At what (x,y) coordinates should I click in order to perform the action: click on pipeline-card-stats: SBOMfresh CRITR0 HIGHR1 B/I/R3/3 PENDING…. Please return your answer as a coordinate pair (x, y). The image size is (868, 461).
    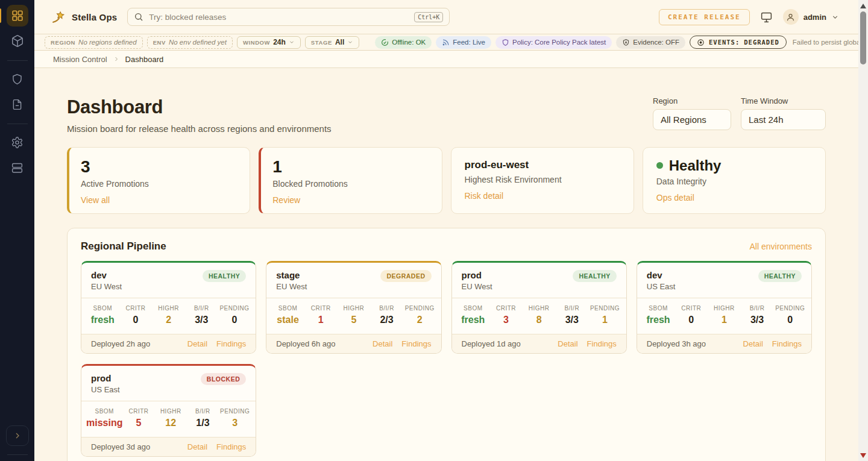
    Looking at the image, I should click on (725, 316).